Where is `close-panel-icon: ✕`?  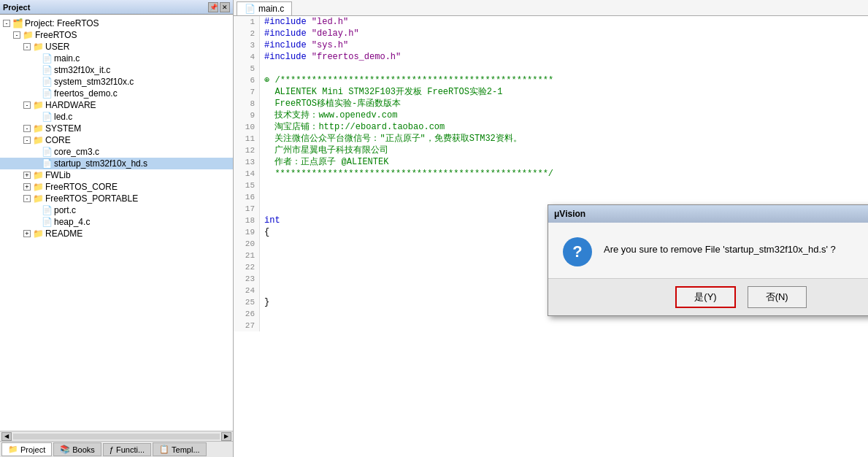 close-panel-icon: ✕ is located at coordinates (225, 7).